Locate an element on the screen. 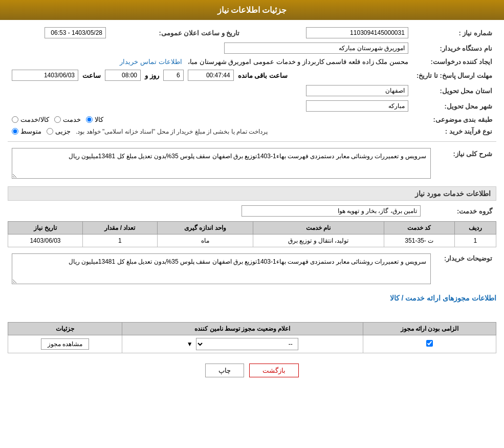  table-row: 1 ت -35-351 تولید، انتقال و توزیع برق ما… is located at coordinates (252, 241).